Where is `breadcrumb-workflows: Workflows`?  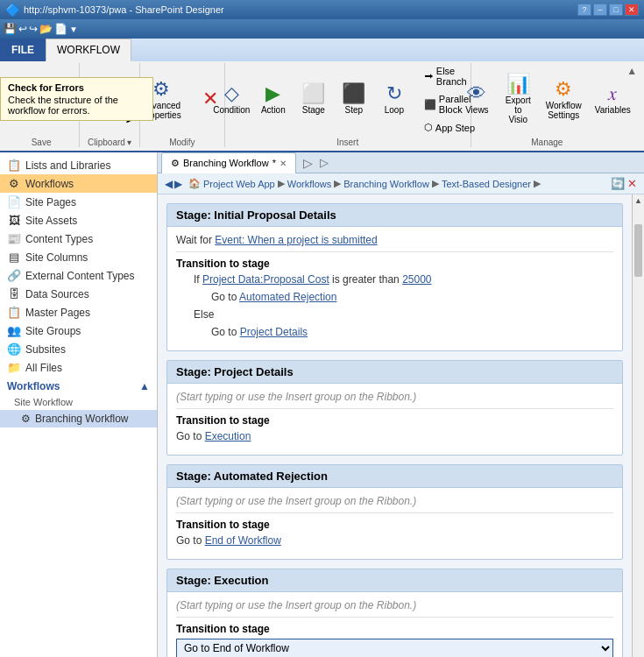 breadcrumb-workflows: Workflows is located at coordinates (310, 184).